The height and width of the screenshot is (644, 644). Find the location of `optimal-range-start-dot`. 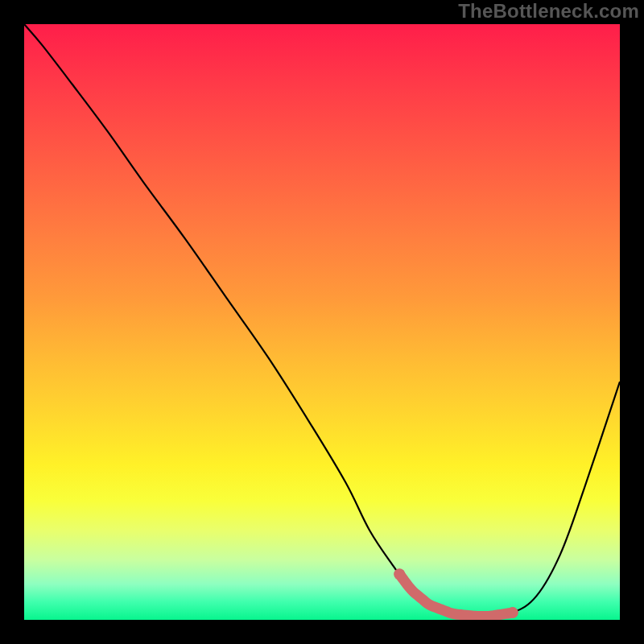

optimal-range-start-dot is located at coordinates (399, 574).